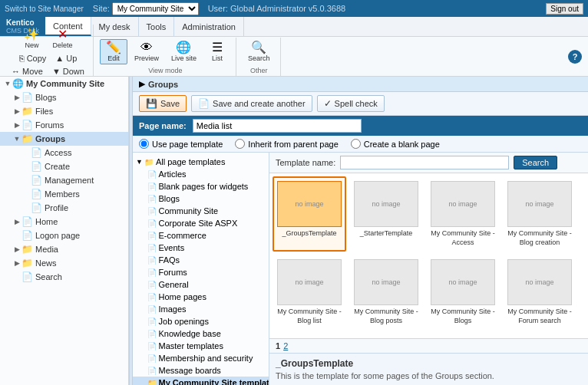 The width and height of the screenshot is (588, 385). What do you see at coordinates (424, 163) in the screenshot?
I see `template-name-input` at bounding box center [424, 163].